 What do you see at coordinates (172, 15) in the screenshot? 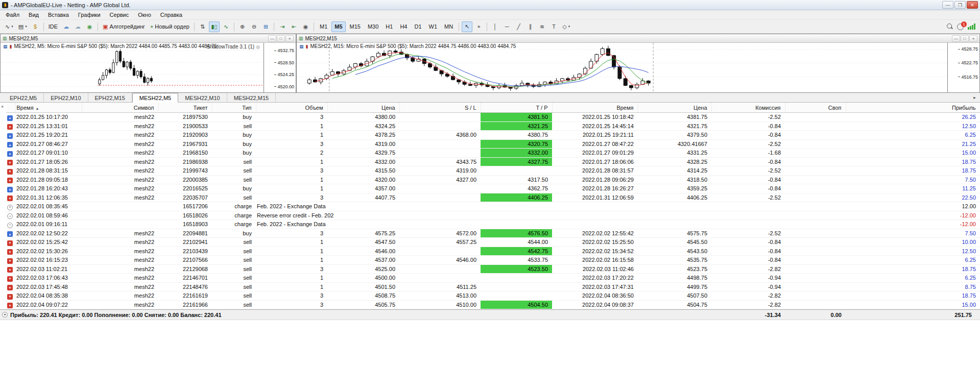
I see `menu-item-6: Справка` at bounding box center [172, 15].